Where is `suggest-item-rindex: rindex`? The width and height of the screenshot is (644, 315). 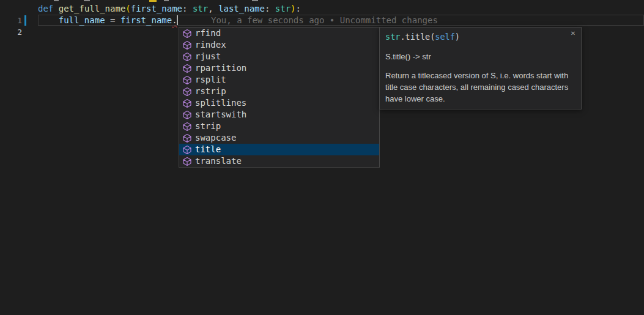 suggest-item-rindex: rindex is located at coordinates (279, 45).